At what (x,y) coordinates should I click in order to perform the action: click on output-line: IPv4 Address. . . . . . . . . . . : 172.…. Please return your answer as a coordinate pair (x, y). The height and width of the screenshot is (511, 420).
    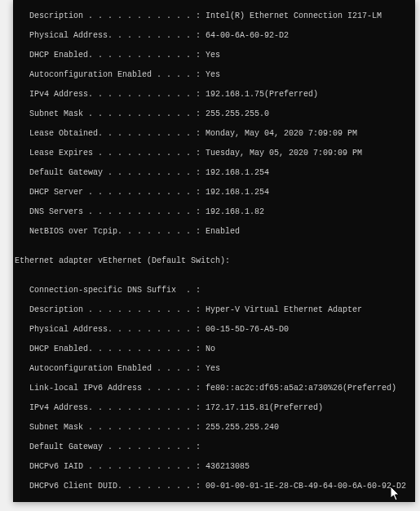
    Looking at the image, I should click on (215, 408).